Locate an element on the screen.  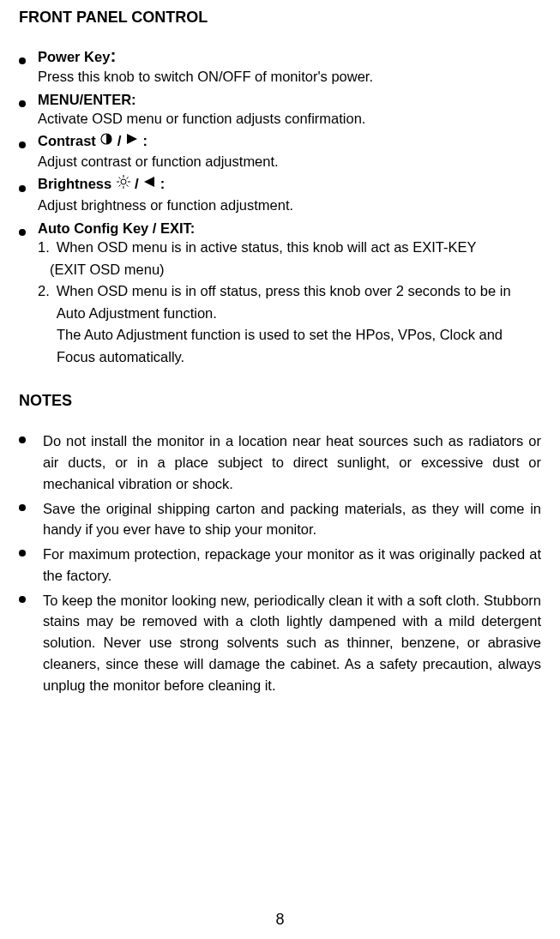
contrast-title: Contrast is located at coordinates (67, 141).